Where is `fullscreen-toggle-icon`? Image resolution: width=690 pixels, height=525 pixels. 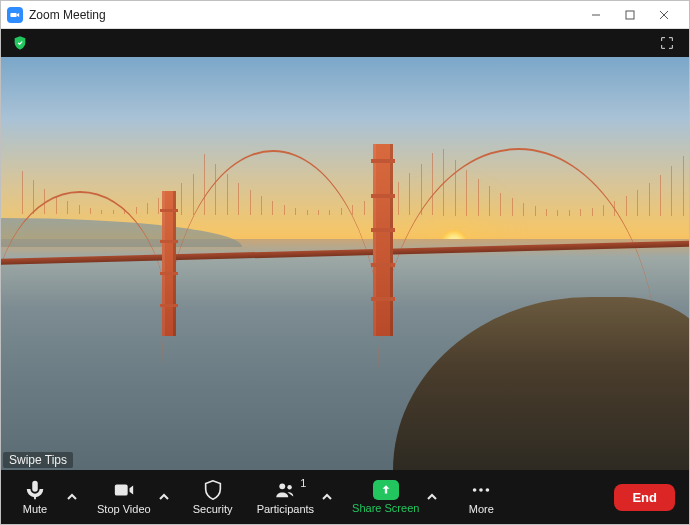
fullscreen-toggle-icon is located at coordinates (667, 43).